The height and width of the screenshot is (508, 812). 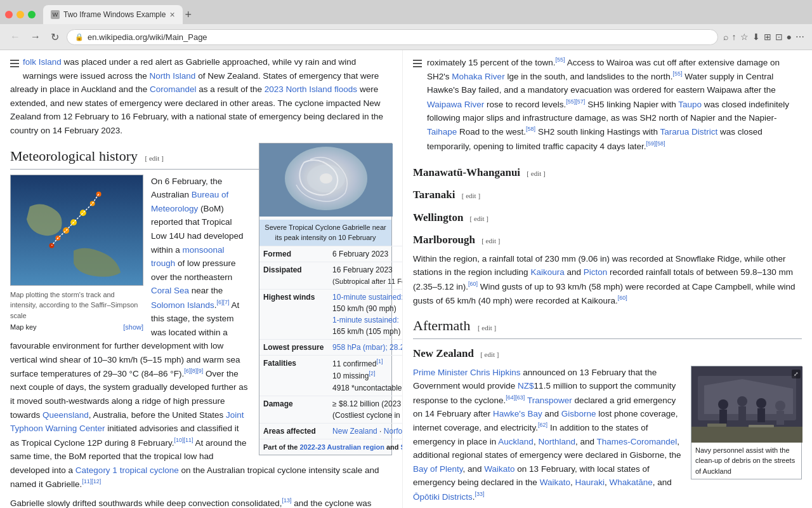 What do you see at coordinates (355, 431) in the screenshot?
I see `nz-link: New Zealand` at bounding box center [355, 431].